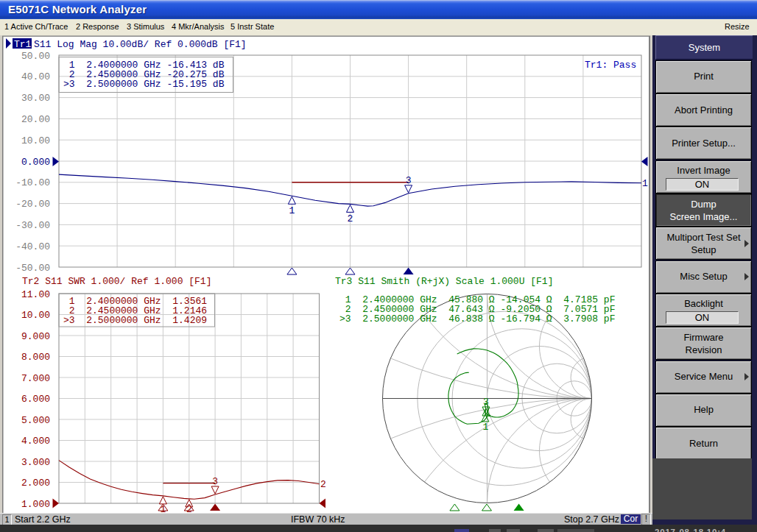 This screenshot has width=757, height=532. Describe the element at coordinates (35, 378) in the screenshot. I see `svg-text: 7.000` at that location.